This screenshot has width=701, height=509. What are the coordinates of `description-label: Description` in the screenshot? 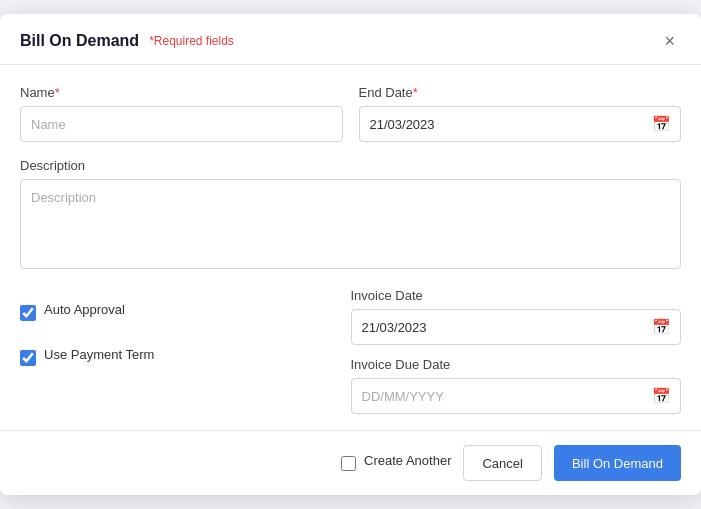 It's located at (350, 166).